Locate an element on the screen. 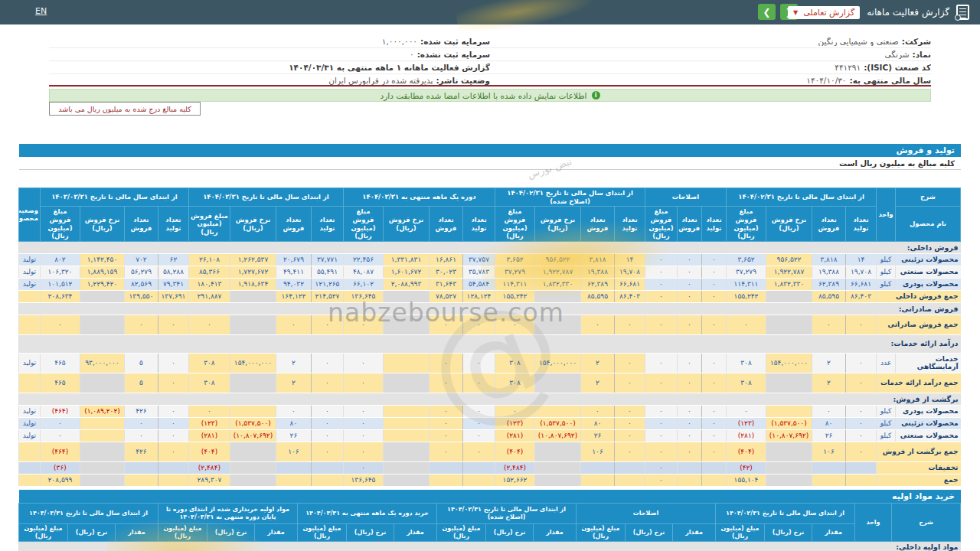  info-cell-left: سرمایه ثبت نشده:۰ is located at coordinates (270, 54).